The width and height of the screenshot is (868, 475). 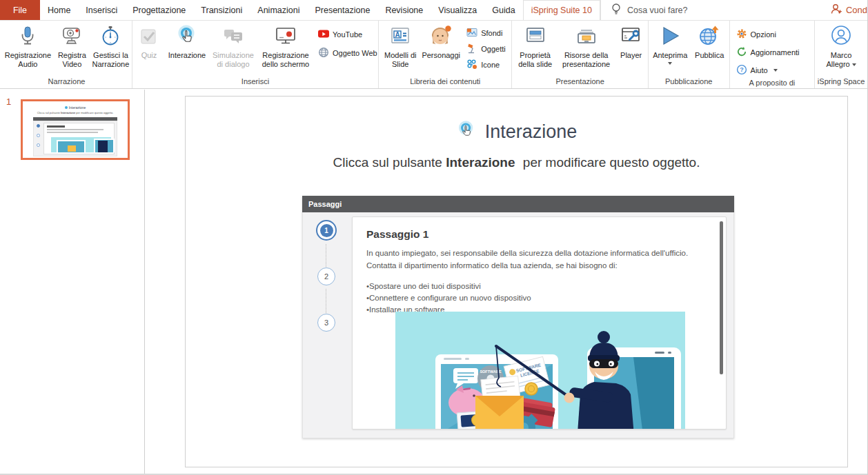 What do you see at coordinates (586, 36) in the screenshot?
I see `presentation-resources-icon` at bounding box center [586, 36].